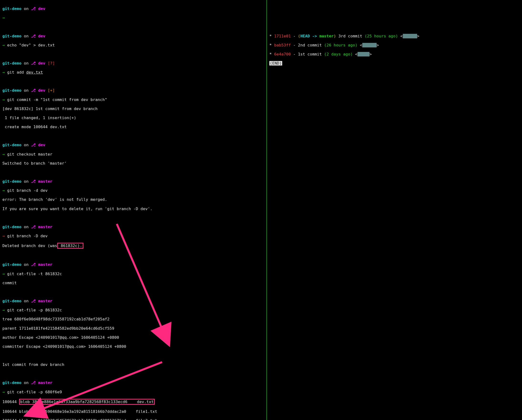  Describe the element at coordinates (70, 246) in the screenshot. I see `highlight-sha-box: 861832c).` at that location.